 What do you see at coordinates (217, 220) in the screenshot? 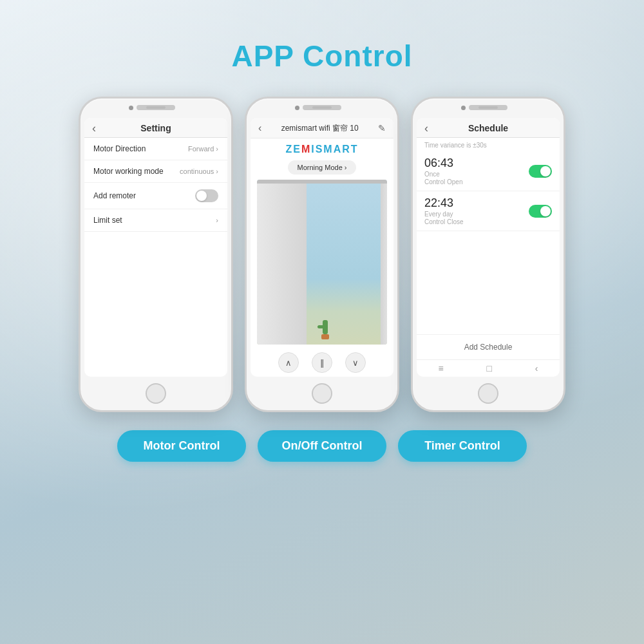
I see `limit-set-value: ›` at bounding box center [217, 220].